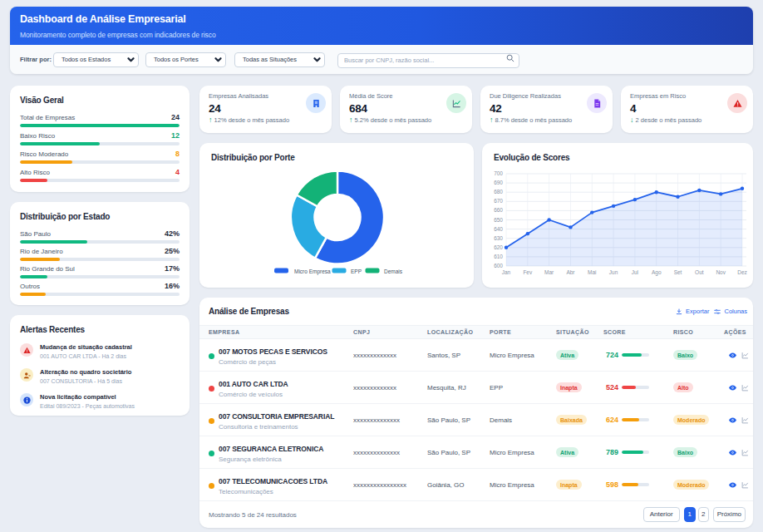 This screenshot has width=763, height=532. Describe the element at coordinates (499, 248) in the screenshot. I see `svg-text: 620` at that location.